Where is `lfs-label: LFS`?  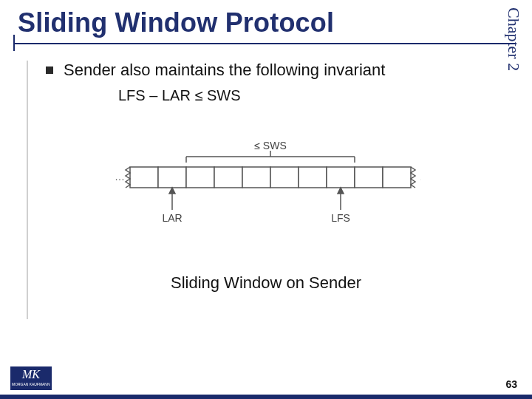
lfs-label: LFS is located at coordinates (341, 218).